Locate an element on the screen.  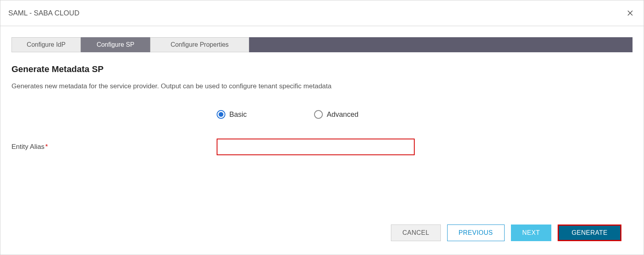
radio-dot-icon is located at coordinates (221, 114).